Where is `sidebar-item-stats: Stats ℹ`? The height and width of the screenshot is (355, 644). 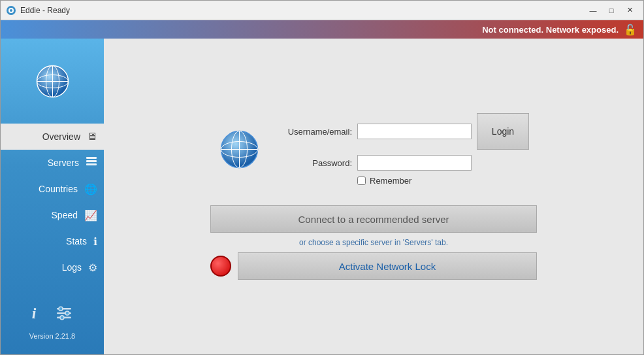 sidebar-item-stats: Stats ℹ is located at coordinates (52, 241).